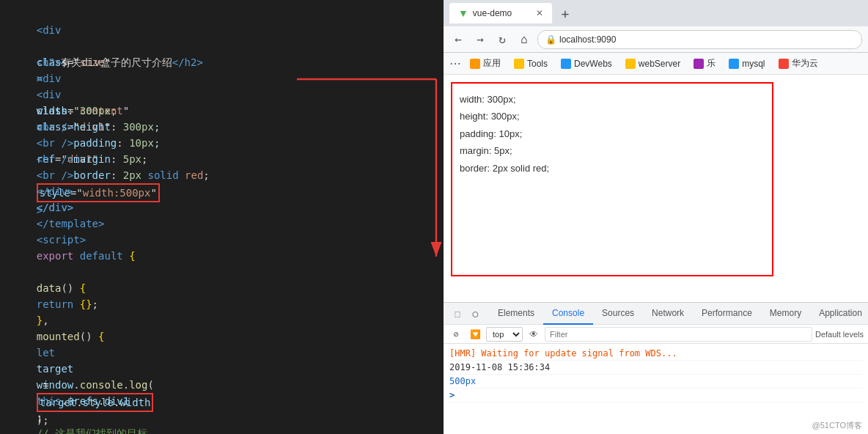 The width and height of the screenshot is (868, 434). Describe the element at coordinates (805, 63) in the screenshot. I see `bookmark-huawei-label: 华为云` at that location.